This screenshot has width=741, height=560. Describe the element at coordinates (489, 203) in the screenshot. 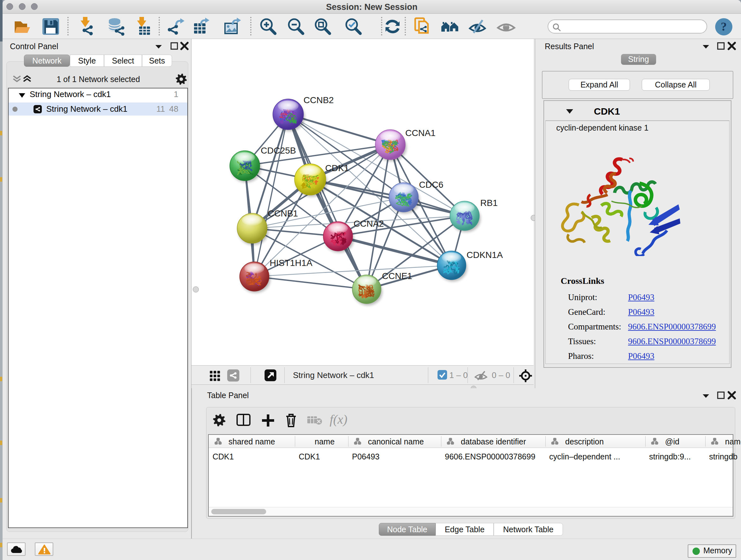

I see `svg-text: RB1` at that location.